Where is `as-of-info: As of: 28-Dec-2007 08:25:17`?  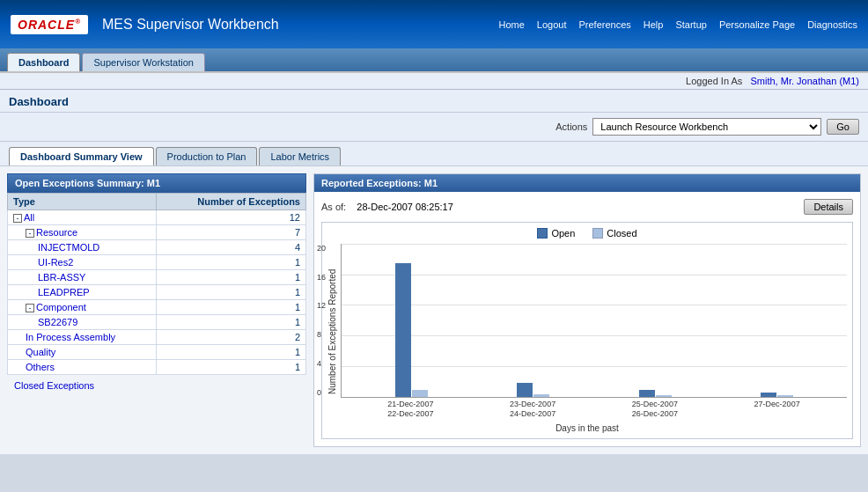 as-of-info: As of: 28-Dec-2007 08:25:17 is located at coordinates (387, 207).